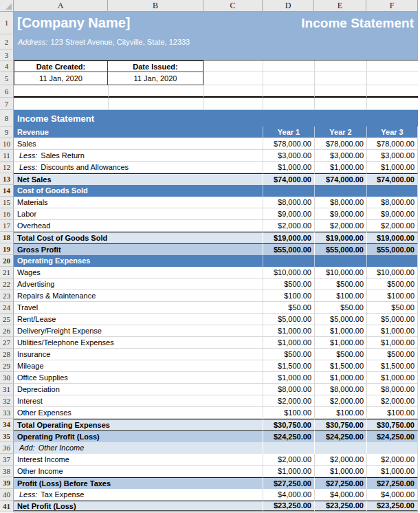 Image resolution: width=420 pixels, height=513 pixels. What do you see at coordinates (138, 179) in the screenshot?
I see `row-label-cell: Net Sales` at bounding box center [138, 179].